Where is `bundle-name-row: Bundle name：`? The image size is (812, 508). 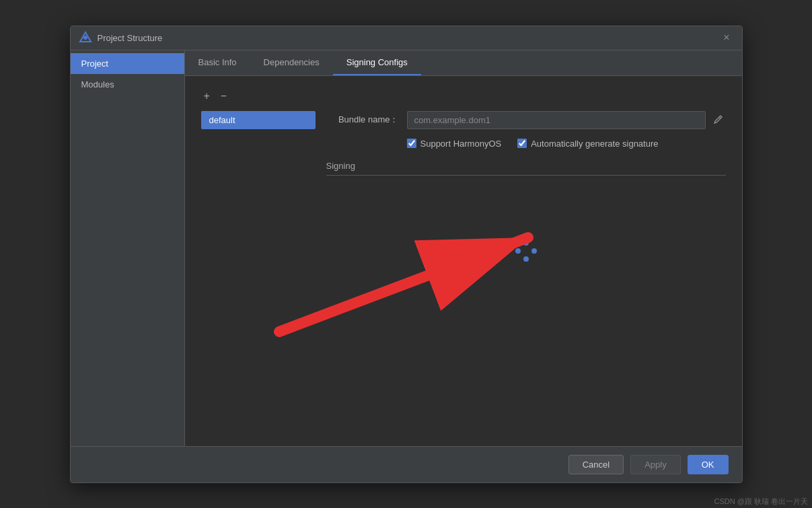
bundle-name-row: Bundle name： is located at coordinates (526, 120).